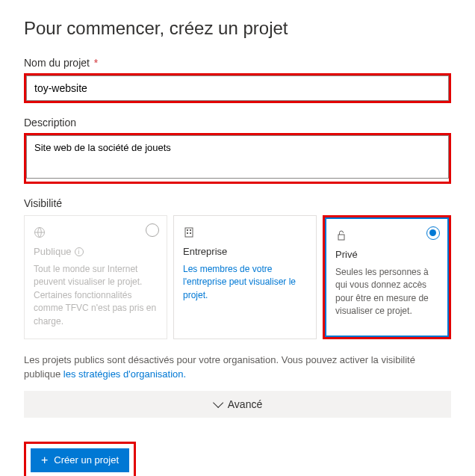 This screenshot has height=476, width=475. What do you see at coordinates (433, 233) in the screenshot?
I see `radio-private` at bounding box center [433, 233].